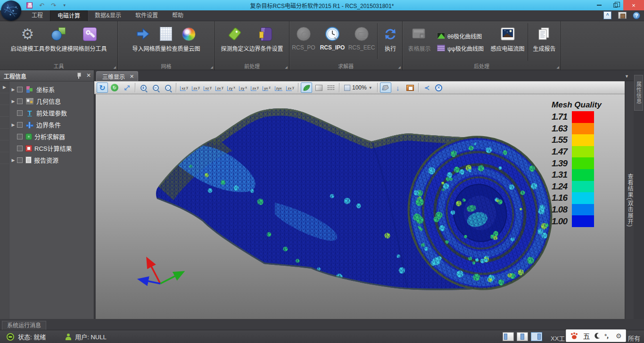 The height and width of the screenshot is (343, 644). Describe the element at coordinates (132, 76) in the screenshot. I see `tab-close-icon: ✕` at that location.